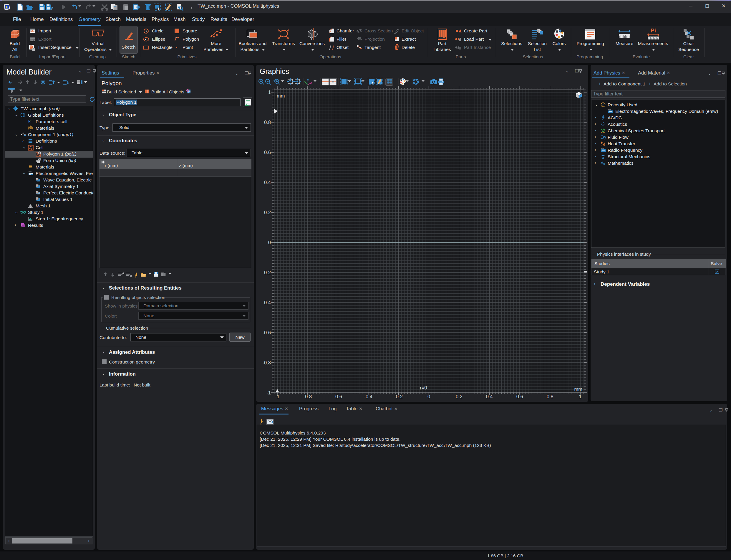 Image resolution: width=731 pixels, height=560 pixels. I want to click on svg-text: P, so click(29, 121).